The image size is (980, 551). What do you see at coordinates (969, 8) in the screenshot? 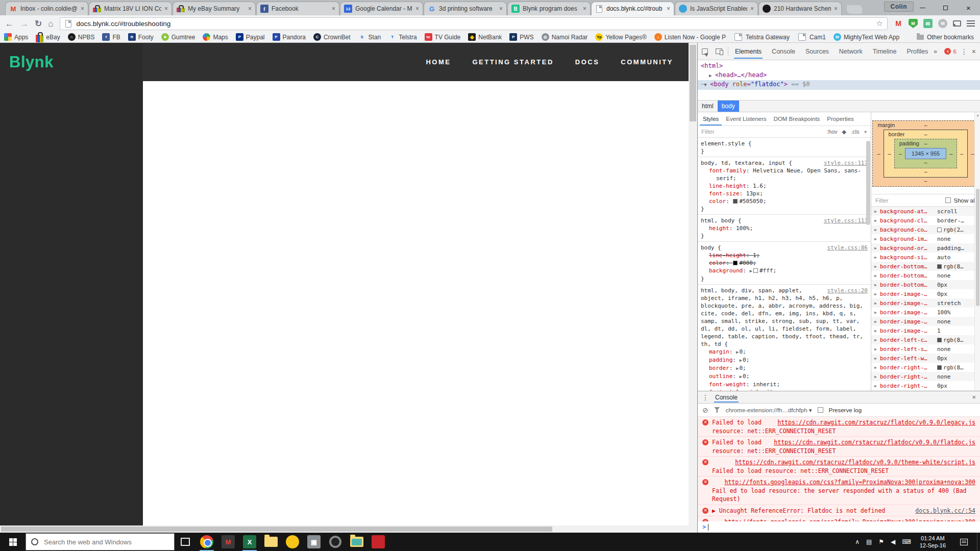
I see `close-button: ×` at bounding box center [969, 8].